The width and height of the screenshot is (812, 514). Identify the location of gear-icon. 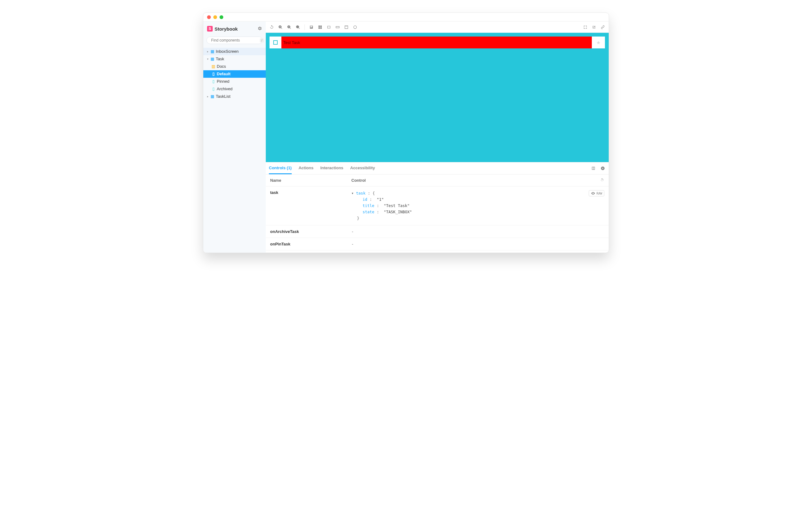
(260, 28).